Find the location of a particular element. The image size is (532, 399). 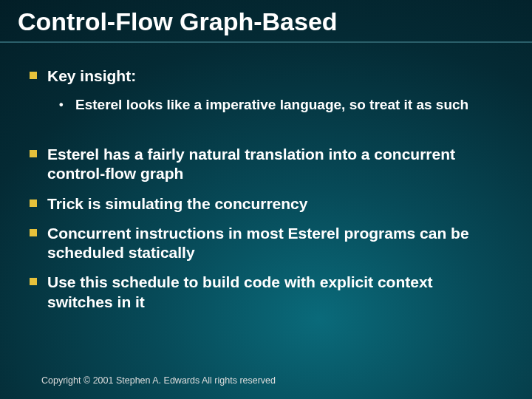

slide-title: Control-Flow Graph-Based is located at coordinates (266, 24).